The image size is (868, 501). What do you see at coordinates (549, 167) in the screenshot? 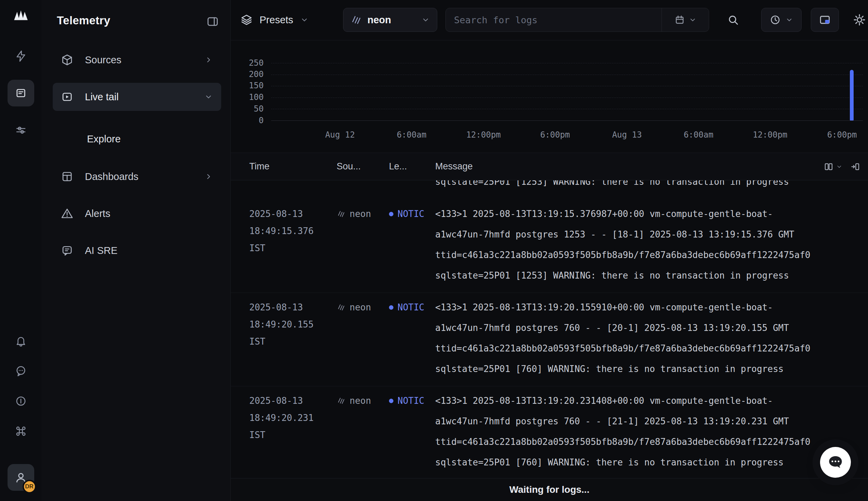
I see `log-table-header: Time Sou... Le... Message` at bounding box center [549, 167].